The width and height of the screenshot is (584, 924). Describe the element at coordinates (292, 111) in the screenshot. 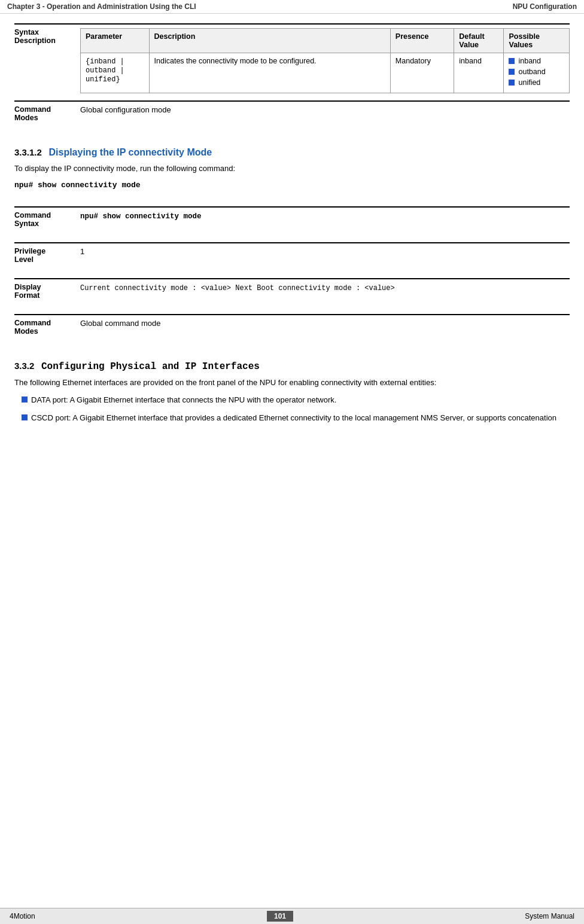

I see `command-modes-1-section: CommandModes Global configuration mode` at that location.